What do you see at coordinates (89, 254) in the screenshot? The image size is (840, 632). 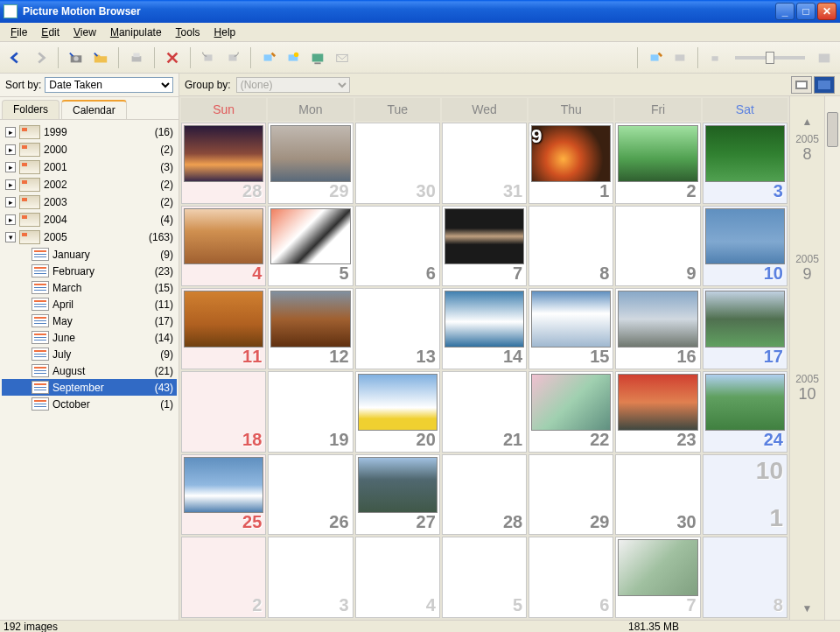 I see `month-item-january: January(9)` at bounding box center [89, 254].